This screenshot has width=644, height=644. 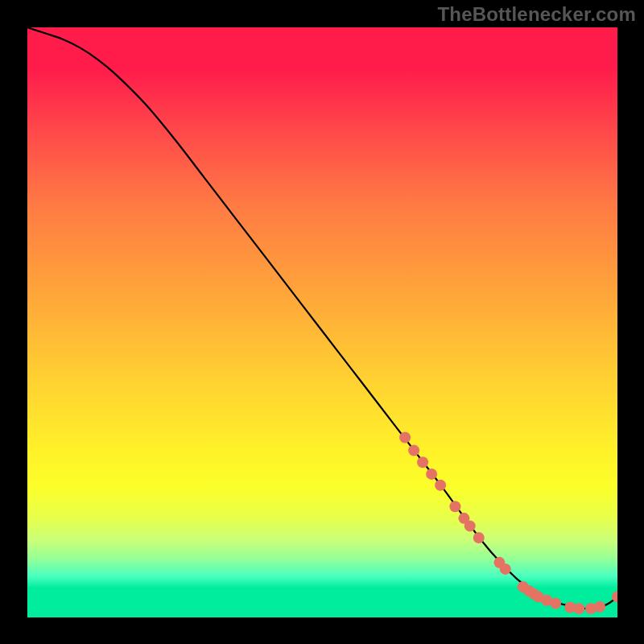 What do you see at coordinates (509, 523) in the screenshot?
I see `markers-group` at bounding box center [509, 523].